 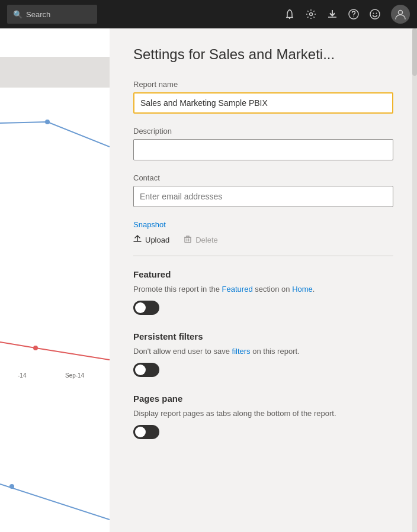 What do you see at coordinates (302, 289) in the screenshot?
I see `home-link: Home` at bounding box center [302, 289].